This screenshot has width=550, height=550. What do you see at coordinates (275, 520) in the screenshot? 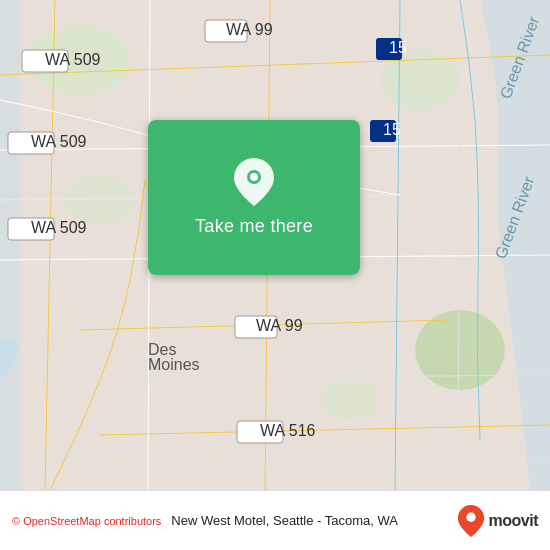
I see `bottom-bar: © OpenStreetMap contributors New West Mo…` at bounding box center [275, 520].